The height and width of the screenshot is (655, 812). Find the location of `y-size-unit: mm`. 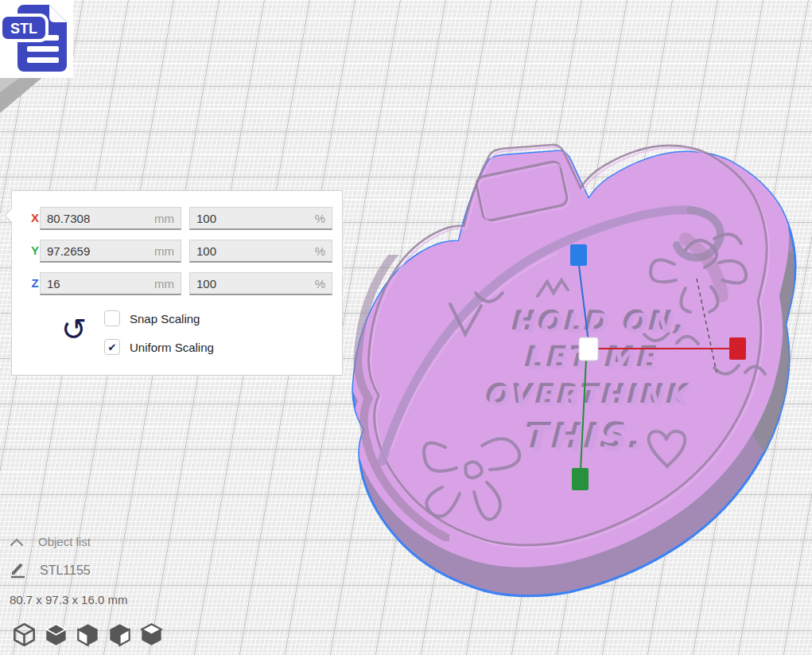

y-size-unit: mm is located at coordinates (164, 251).